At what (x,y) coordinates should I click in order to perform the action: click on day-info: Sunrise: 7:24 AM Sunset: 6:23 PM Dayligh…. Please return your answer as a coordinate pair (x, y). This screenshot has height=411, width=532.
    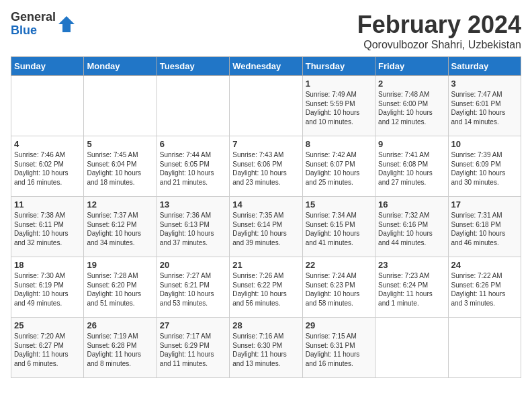
    Looking at the image, I should click on (333, 289).